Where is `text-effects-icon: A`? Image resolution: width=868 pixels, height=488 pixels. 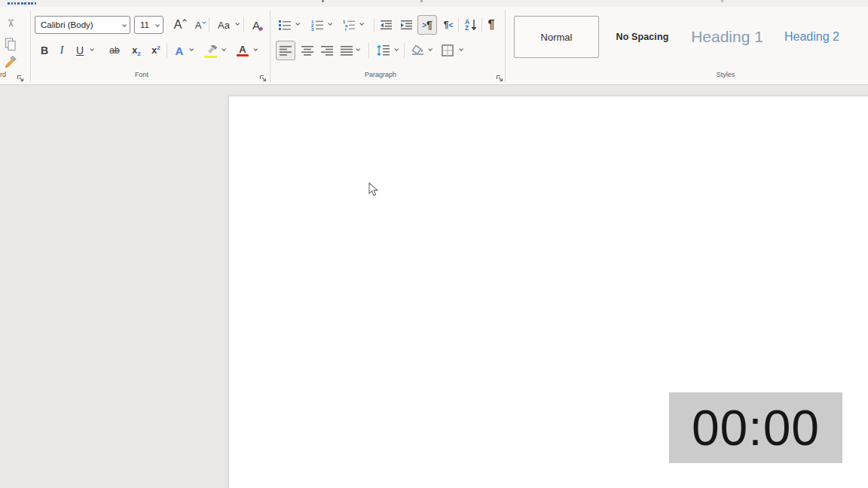
text-effects-icon: A is located at coordinates (179, 51).